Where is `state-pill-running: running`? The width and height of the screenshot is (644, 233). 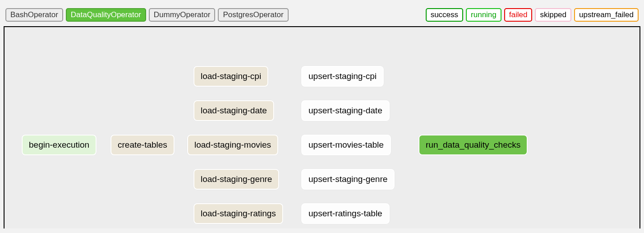 state-pill-running: running is located at coordinates (483, 15).